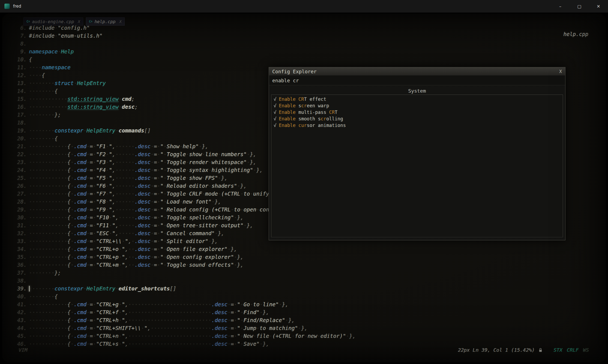 This screenshot has height=364, width=608. What do you see at coordinates (21, 83) in the screenshot?
I see `line-number: 13.` at bounding box center [21, 83].